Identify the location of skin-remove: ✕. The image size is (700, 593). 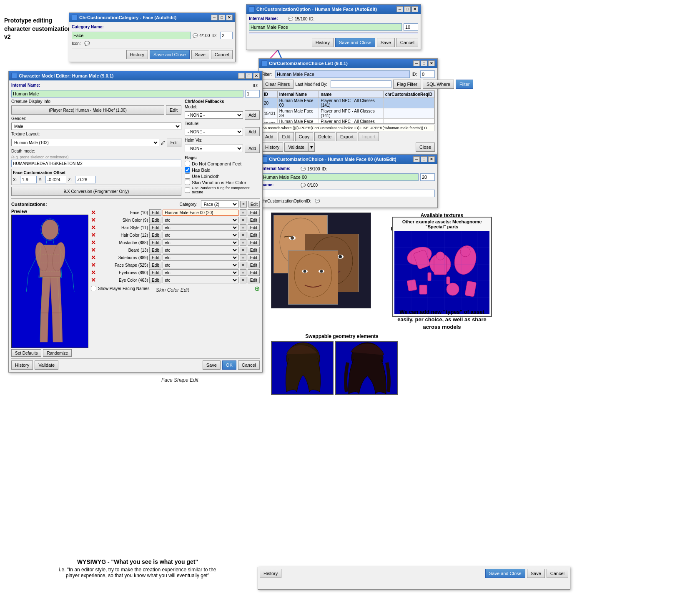
(94, 220).